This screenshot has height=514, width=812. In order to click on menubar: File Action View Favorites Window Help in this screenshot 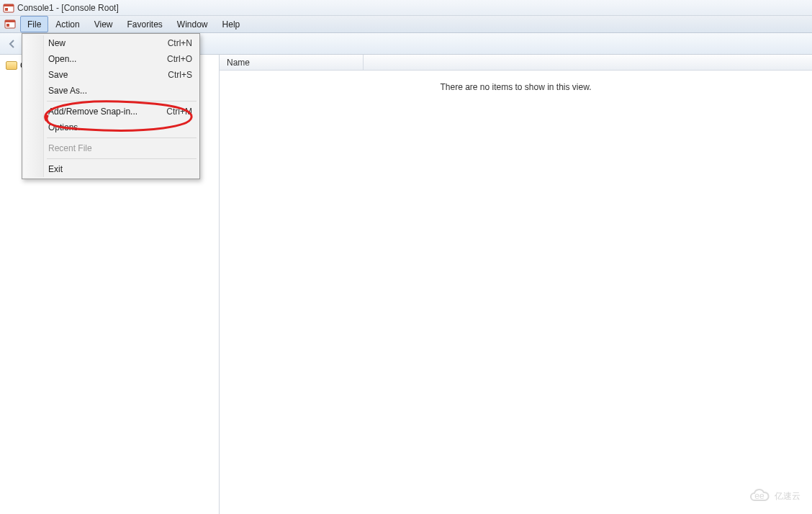, I will do `click(406, 24)`.